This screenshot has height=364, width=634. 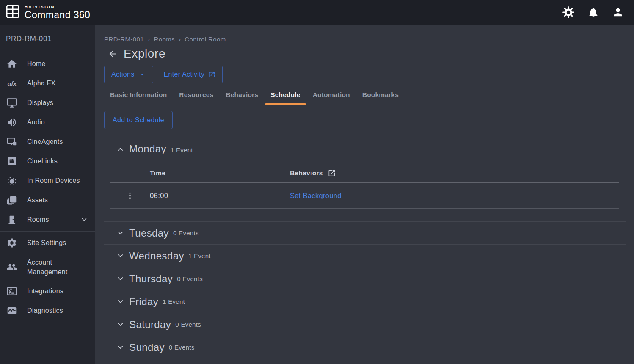 What do you see at coordinates (47, 103) in the screenshot?
I see `sidebar-item-displays: Displays` at bounding box center [47, 103].